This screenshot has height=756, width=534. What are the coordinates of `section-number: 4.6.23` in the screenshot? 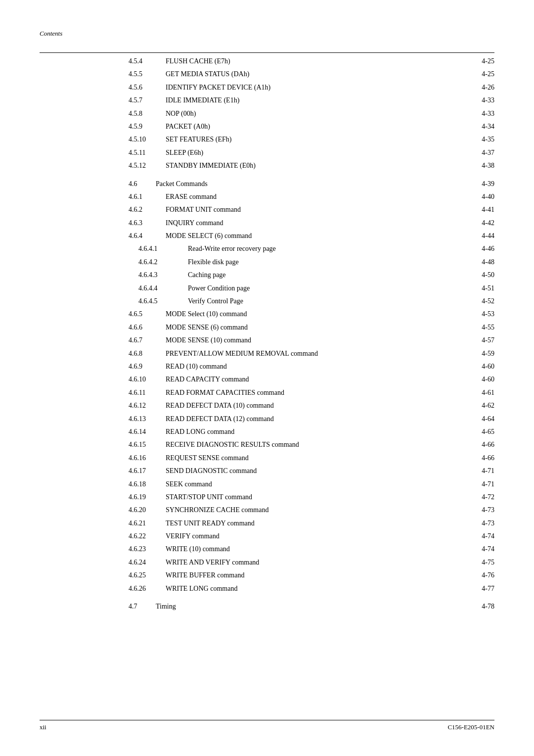 It's located at (147, 549).